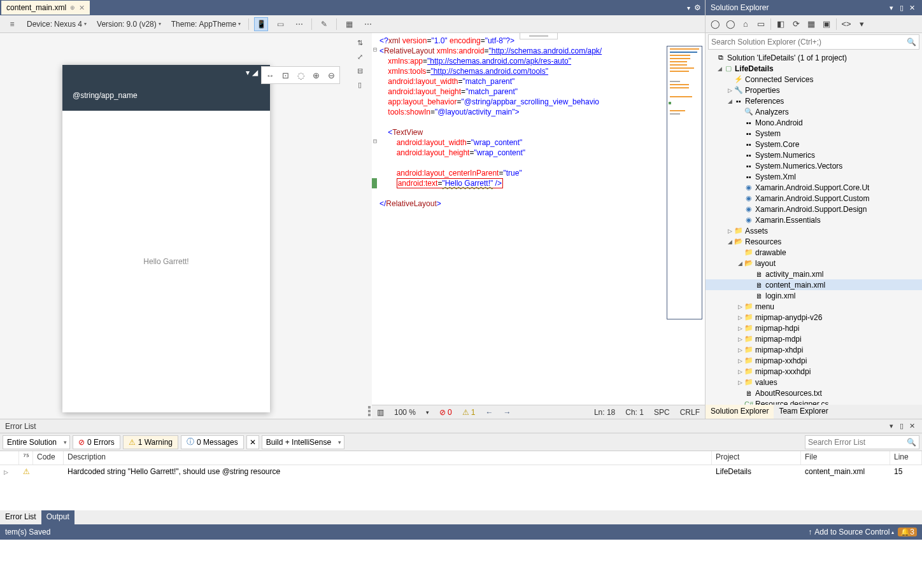 The image size is (922, 588). What do you see at coordinates (814, 8) in the screenshot?
I see `solution-explorer-title: Solution Explorer ▾ ▯ ✕` at bounding box center [814, 8].